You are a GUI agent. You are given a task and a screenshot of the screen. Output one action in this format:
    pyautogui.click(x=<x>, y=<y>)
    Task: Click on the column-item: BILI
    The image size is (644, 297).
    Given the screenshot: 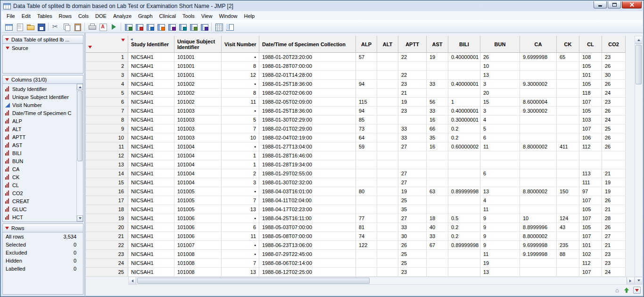 What is the action you would take?
    pyautogui.click(x=40, y=153)
    